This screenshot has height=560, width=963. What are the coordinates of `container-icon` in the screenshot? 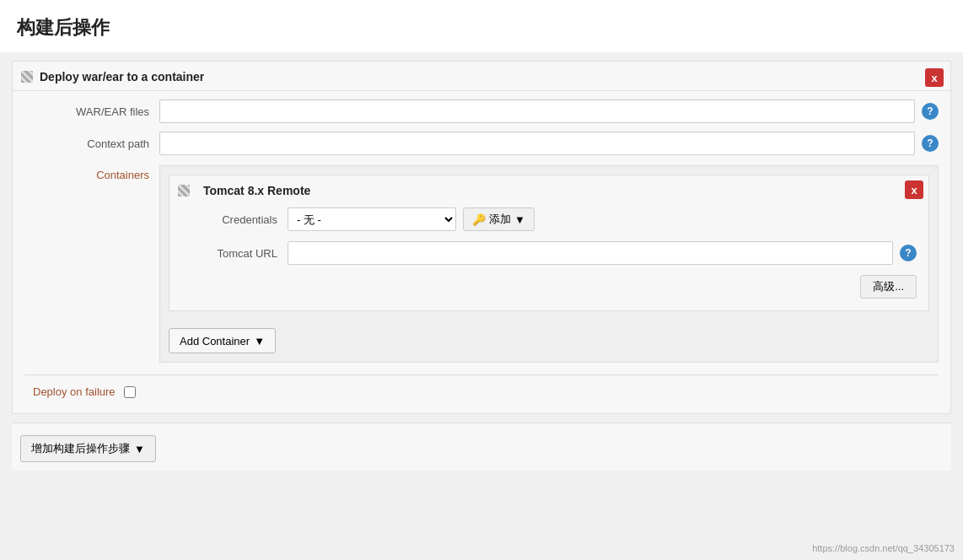 It's located at (184, 191).